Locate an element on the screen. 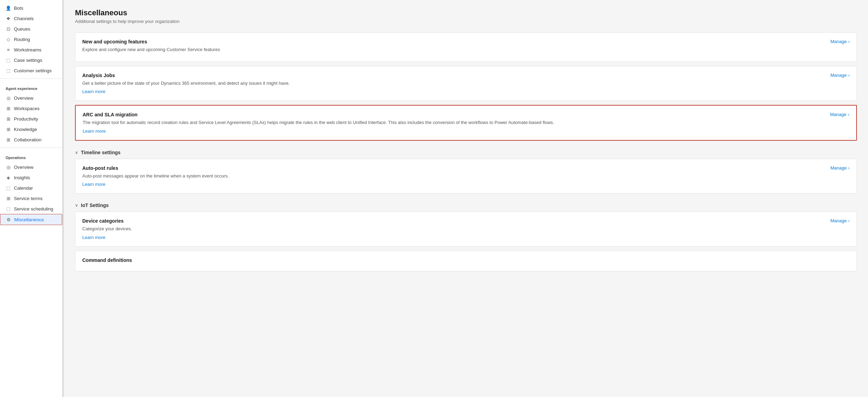 This screenshot has width=868, height=397. sidebar-item-workstreams: ≡ Workstreams is located at coordinates (31, 50).